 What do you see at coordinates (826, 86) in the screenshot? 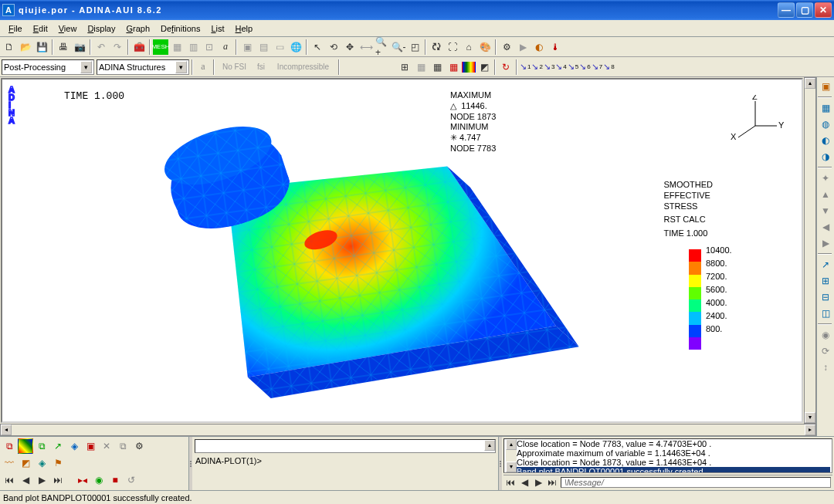
I see `fit-view-icon: ▣` at bounding box center [826, 86].